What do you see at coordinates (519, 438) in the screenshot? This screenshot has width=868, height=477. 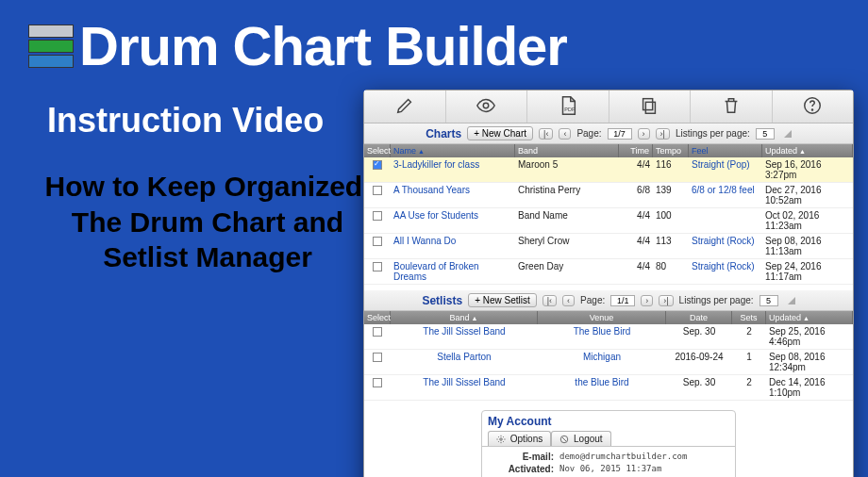 I see `options-tab: Options` at bounding box center [519, 438].